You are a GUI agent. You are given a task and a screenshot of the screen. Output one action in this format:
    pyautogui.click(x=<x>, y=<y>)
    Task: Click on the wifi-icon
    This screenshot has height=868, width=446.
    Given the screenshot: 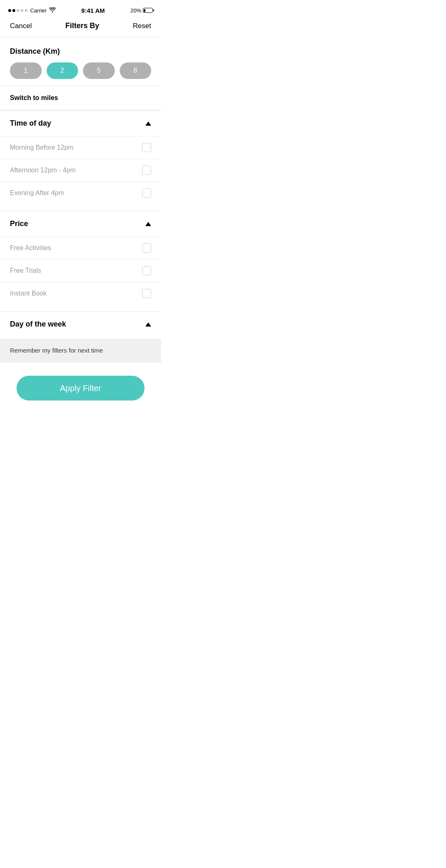 What is the action you would take?
    pyautogui.click(x=52, y=11)
    